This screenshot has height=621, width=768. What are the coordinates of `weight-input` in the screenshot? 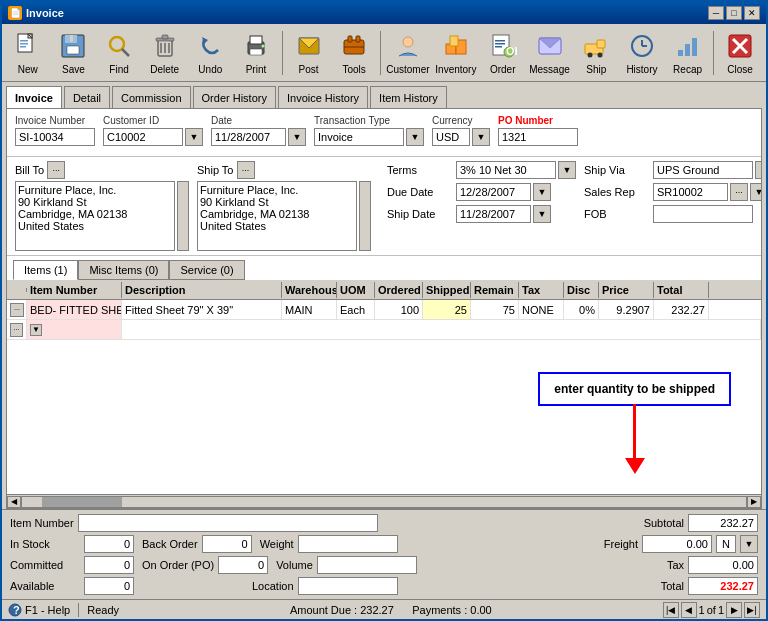 It's located at (348, 544).